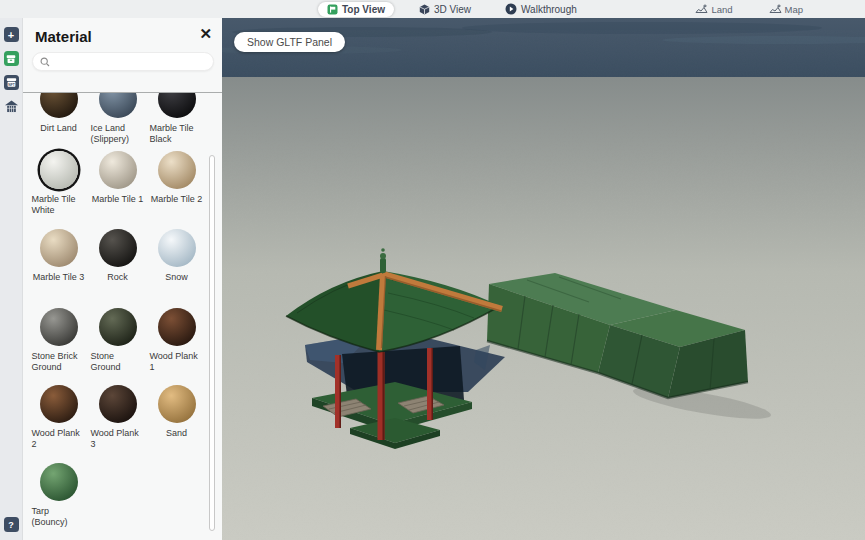  What do you see at coordinates (12, 34) in the screenshot?
I see `plus-button: +` at bounding box center [12, 34].